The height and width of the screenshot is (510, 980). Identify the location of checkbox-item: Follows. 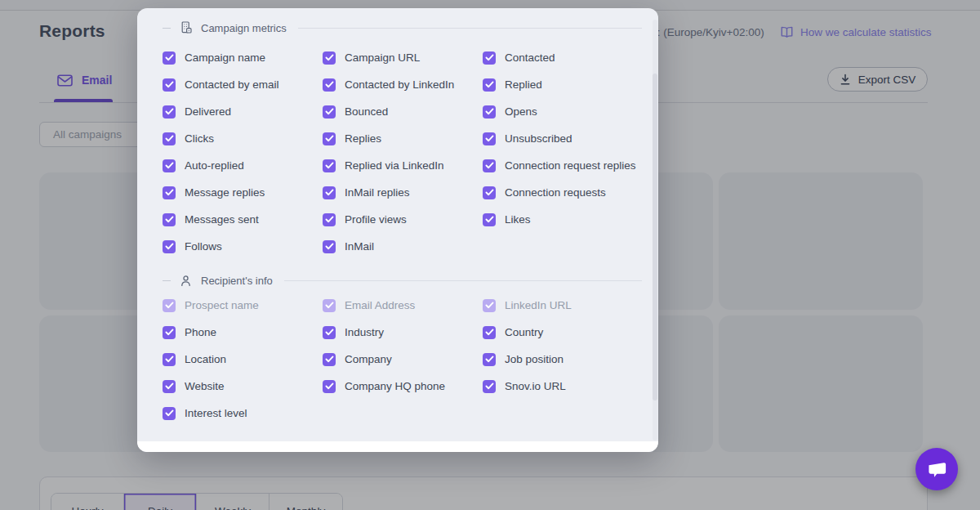
(243, 247).